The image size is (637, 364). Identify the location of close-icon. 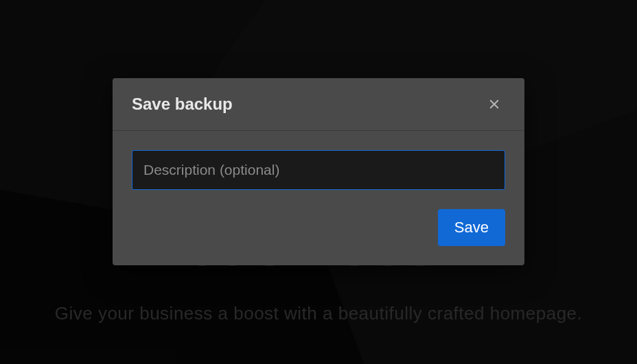
(494, 104).